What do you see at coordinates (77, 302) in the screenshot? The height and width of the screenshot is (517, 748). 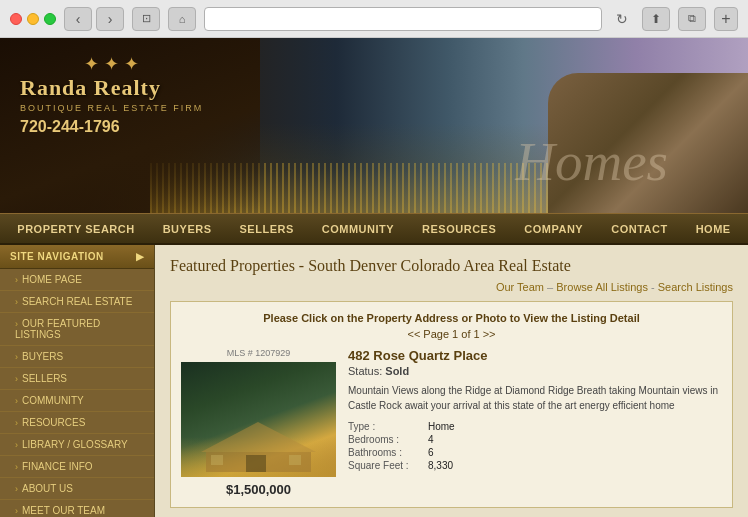 I see `sidebar-item-search-real-estate: ›SEARCH REAL ESTATE` at bounding box center [77, 302].